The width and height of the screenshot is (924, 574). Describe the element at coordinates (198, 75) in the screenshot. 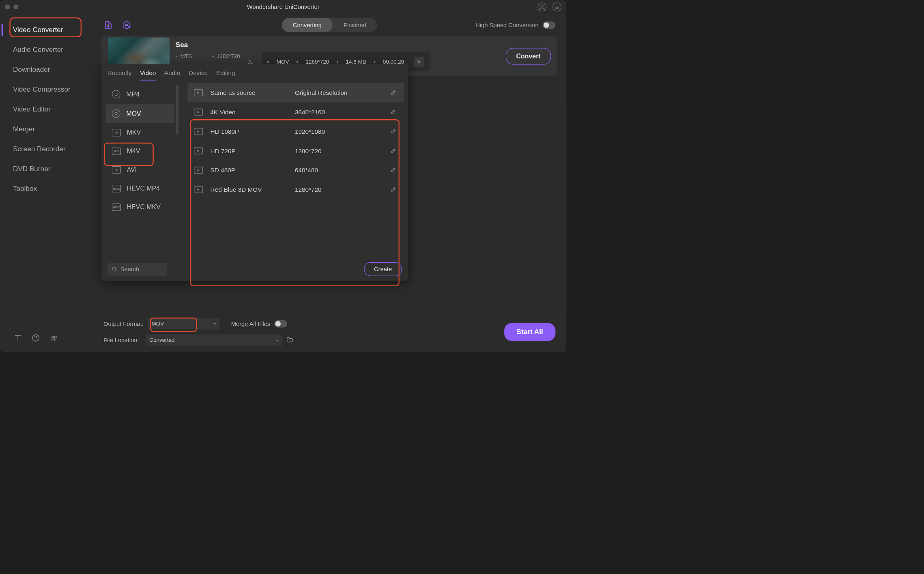

I see `tab-device: Device` at that location.